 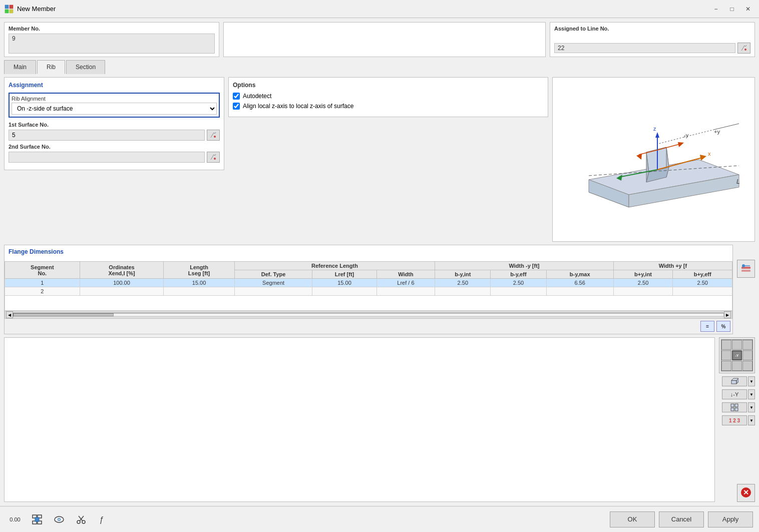 I want to click on scissor-icon, so click(x=81, y=519).